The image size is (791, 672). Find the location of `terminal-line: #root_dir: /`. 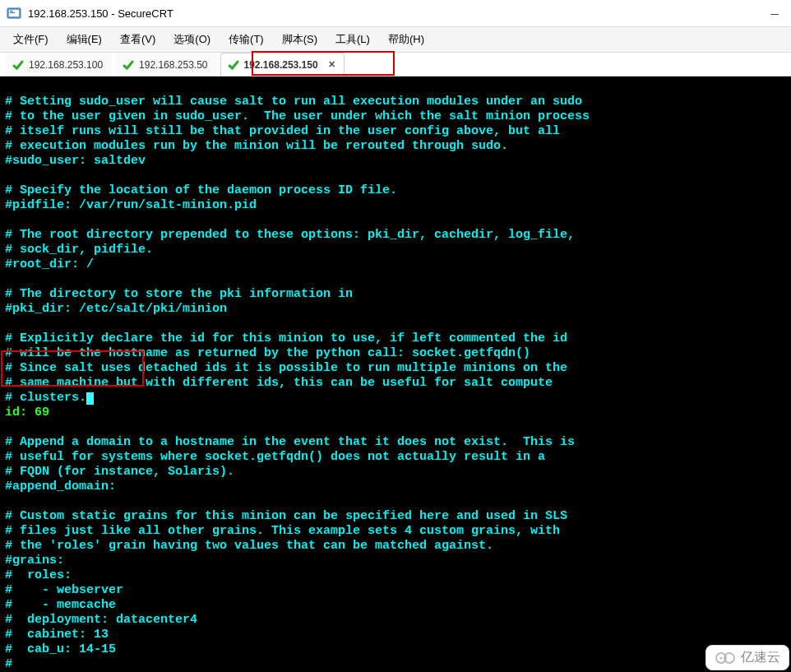

terminal-line: #root_dir: / is located at coordinates (49, 265).